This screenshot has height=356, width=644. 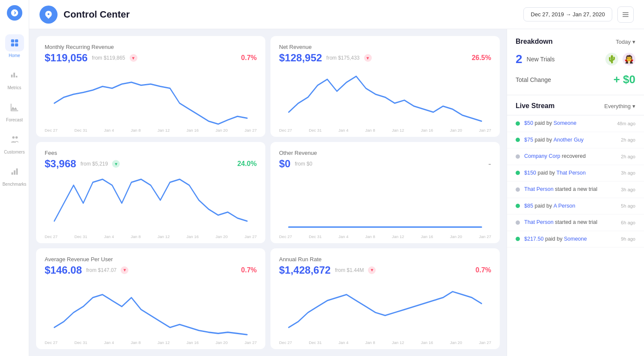 What do you see at coordinates (294, 15) in the screenshot?
I see `header-title: Control Center` at bounding box center [294, 15].